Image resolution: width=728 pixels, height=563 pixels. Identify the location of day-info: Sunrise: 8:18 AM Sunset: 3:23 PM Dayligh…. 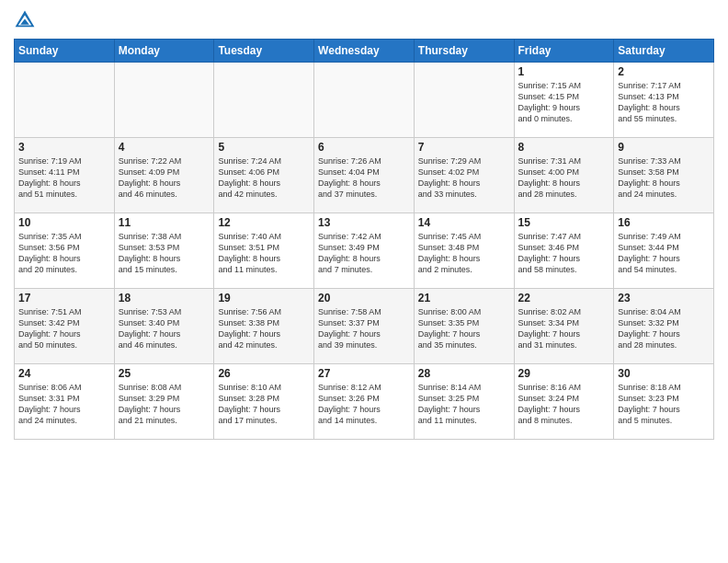
(664, 405).